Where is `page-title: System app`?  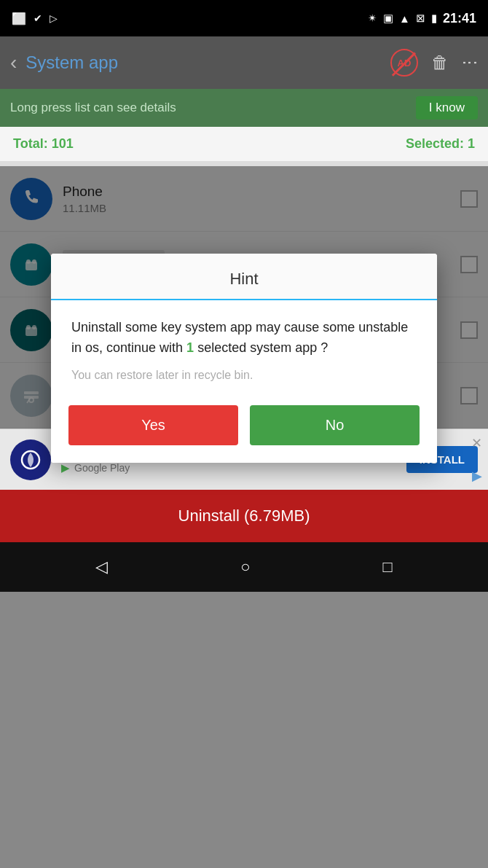 page-title: System app is located at coordinates (204, 63).